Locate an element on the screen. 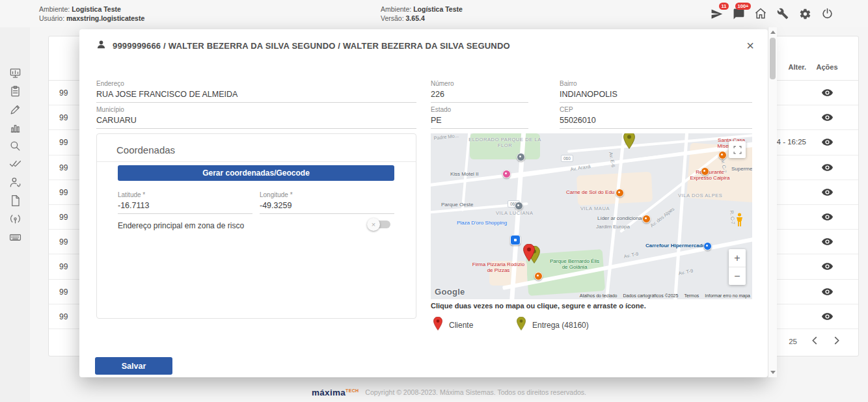 This screenshot has height=402, width=868. map-fullscreen-button is located at coordinates (737, 150).